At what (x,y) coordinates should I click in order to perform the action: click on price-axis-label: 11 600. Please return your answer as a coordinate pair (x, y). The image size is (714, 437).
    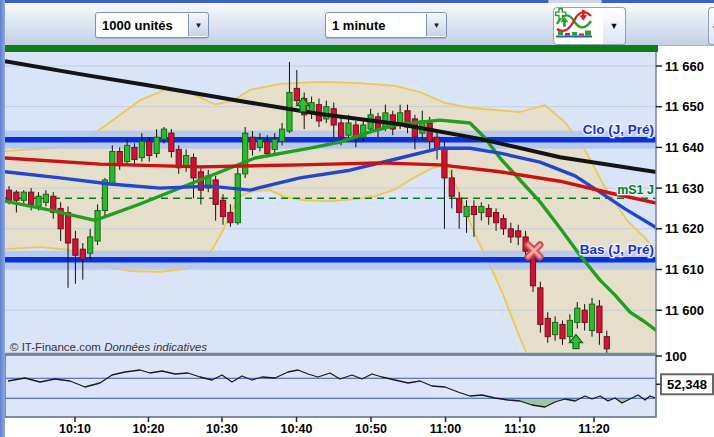
    Looking at the image, I should click on (684, 310).